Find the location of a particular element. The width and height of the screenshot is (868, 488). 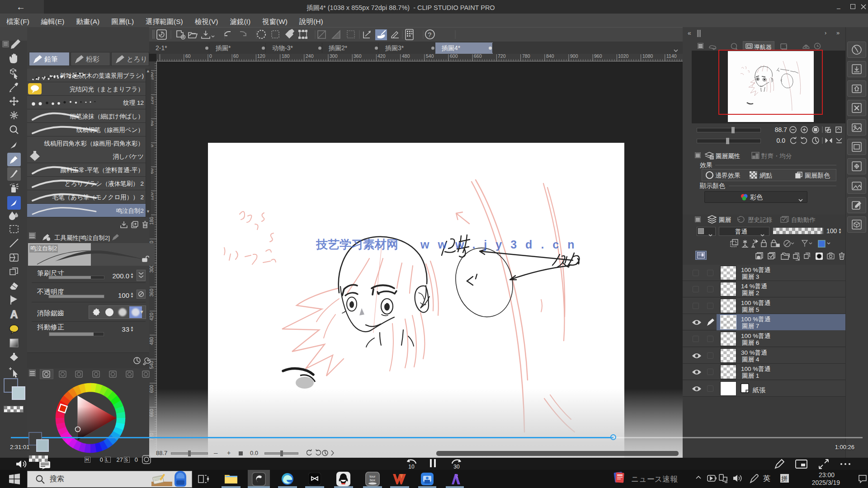

svg-text: 30 is located at coordinates (457, 466).